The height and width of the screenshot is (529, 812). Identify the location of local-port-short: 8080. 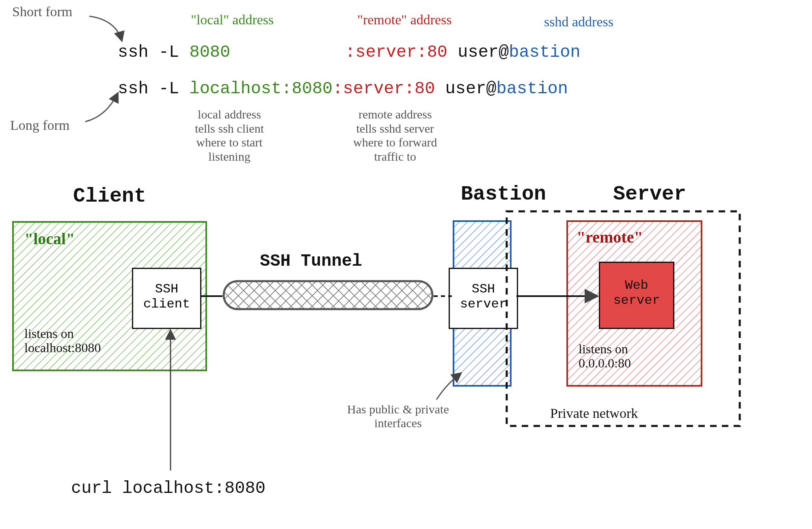
(209, 52).